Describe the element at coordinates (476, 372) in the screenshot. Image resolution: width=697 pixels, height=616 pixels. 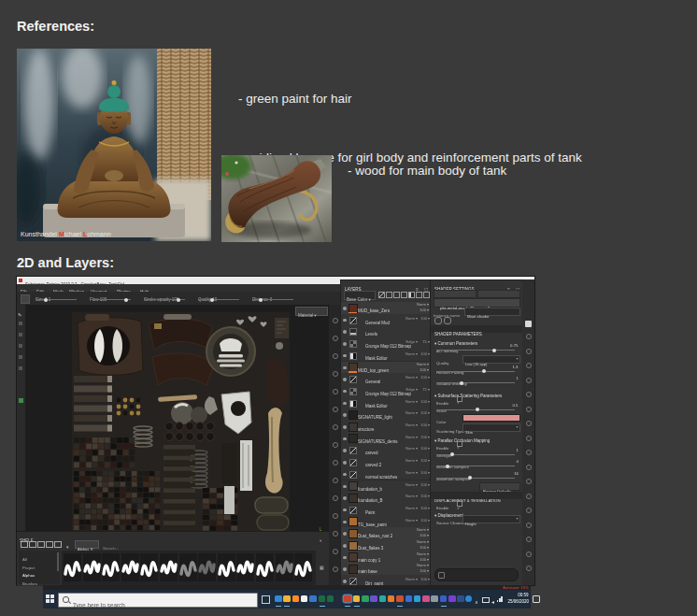
I see `param-horizon-fading-slider` at that location.